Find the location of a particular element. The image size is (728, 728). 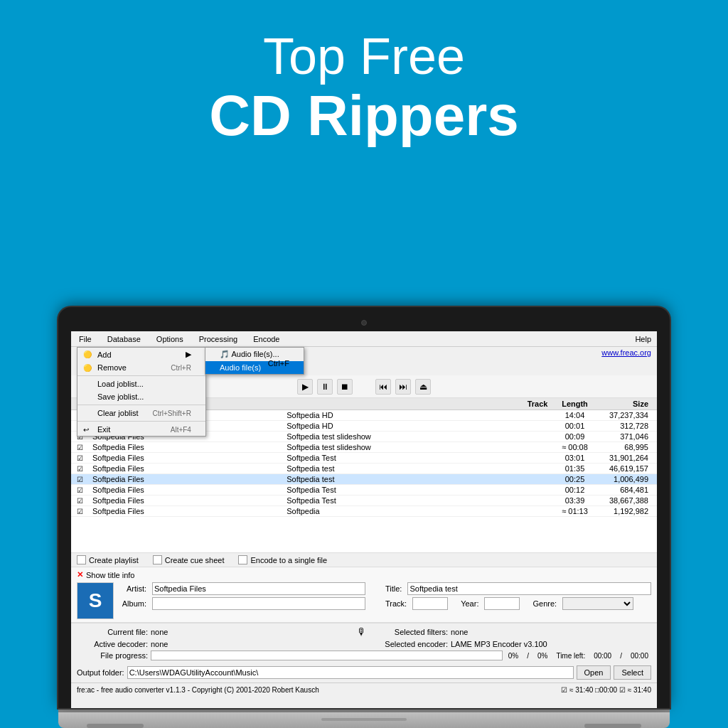

prev-track-button: ⏮ is located at coordinates (383, 387).